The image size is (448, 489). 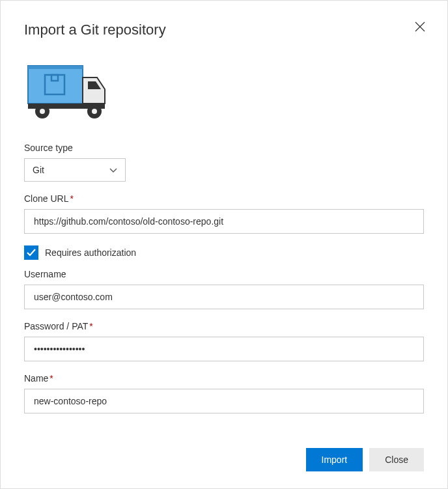 What do you see at coordinates (224, 214) in the screenshot?
I see `clone-url-field: Clone URL*` at bounding box center [224, 214].